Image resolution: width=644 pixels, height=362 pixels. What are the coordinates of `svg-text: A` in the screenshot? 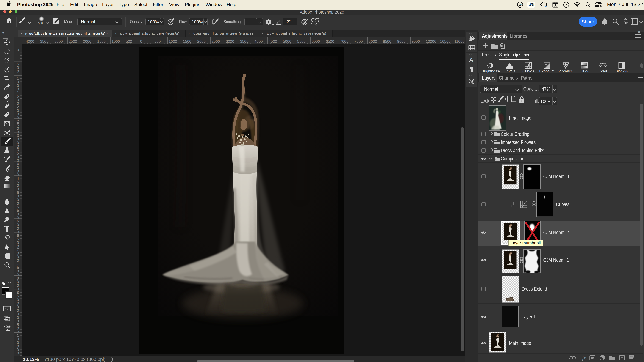 It's located at (471, 60).